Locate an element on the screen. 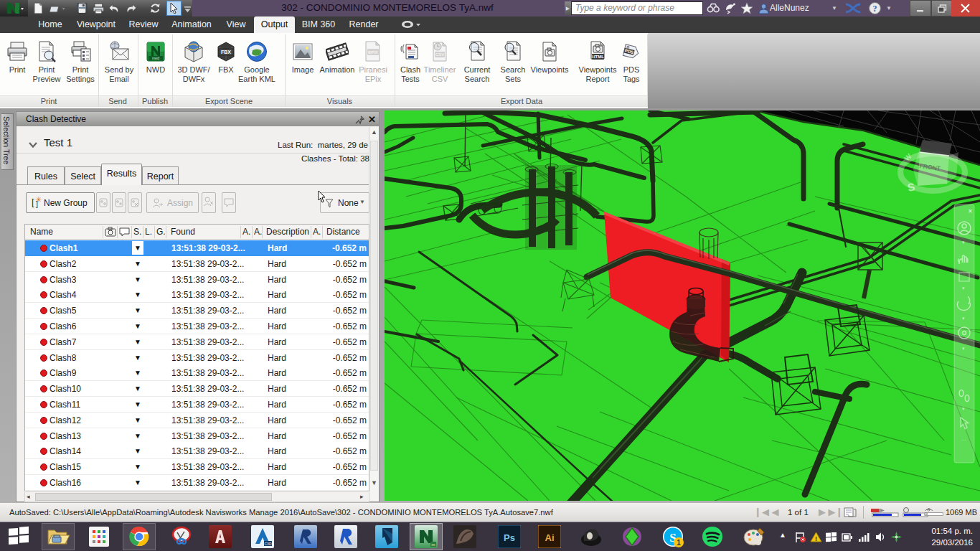  svg-text: Ai is located at coordinates (550, 538).